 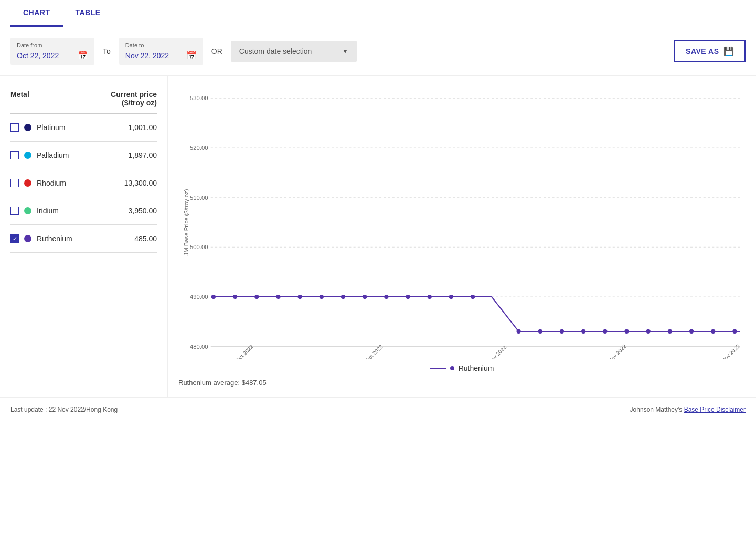 What do you see at coordinates (107, 51) in the screenshot?
I see `to-separator: To` at bounding box center [107, 51].